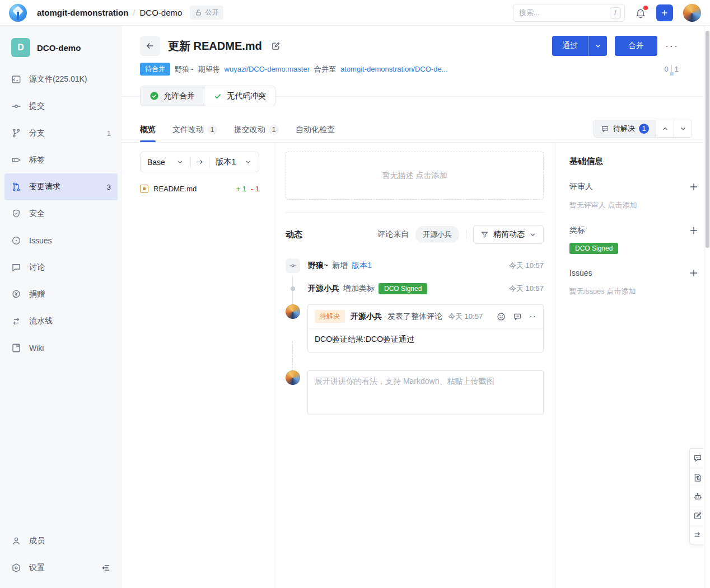 This screenshot has width=710, height=588. What do you see at coordinates (155, 96) in the screenshot?
I see `check-circle-icon` at bounding box center [155, 96].